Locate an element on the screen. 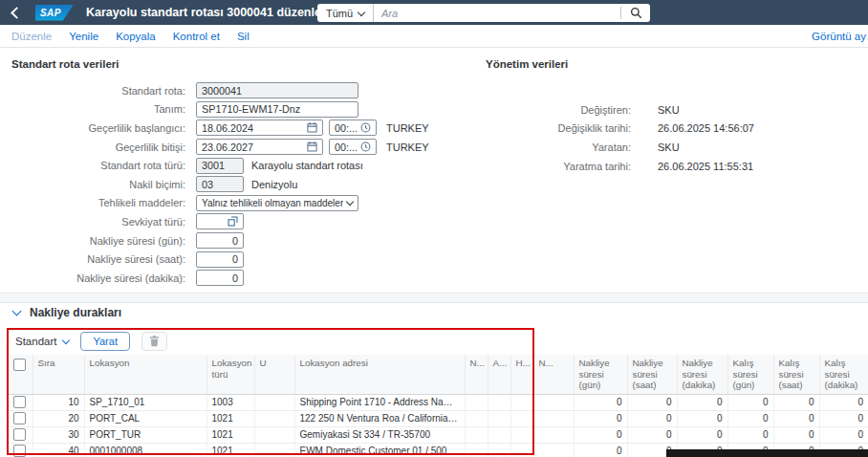  validity-end-time-input: 00:... is located at coordinates (353, 147).